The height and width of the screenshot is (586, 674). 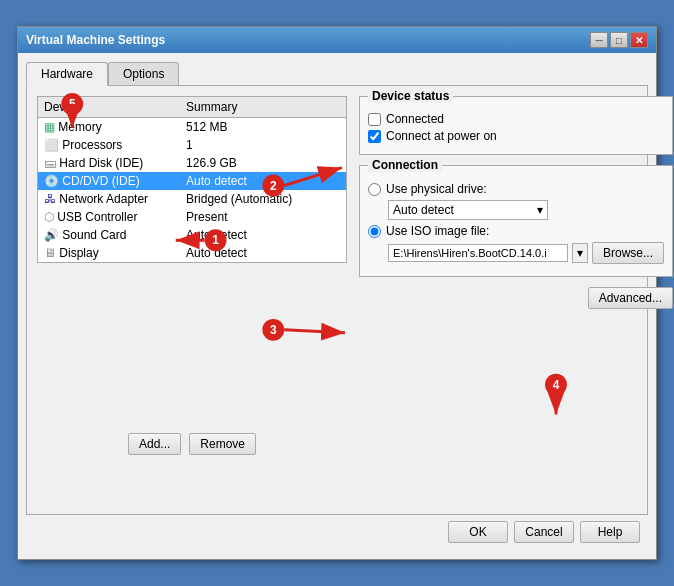 What do you see at coordinates (50, 253) in the screenshot?
I see `display-icon: 🖥` at bounding box center [50, 253].